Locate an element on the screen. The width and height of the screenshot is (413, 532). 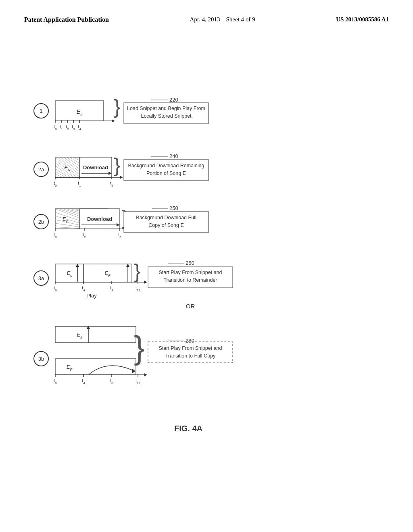
download-label-2a: Download is located at coordinates (96, 168).